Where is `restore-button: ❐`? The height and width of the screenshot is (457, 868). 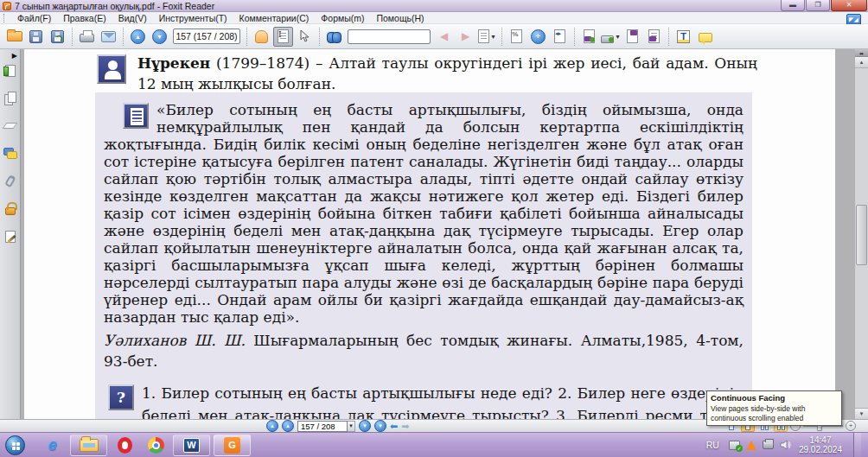 restore-button: ❐ is located at coordinates (818, 5).